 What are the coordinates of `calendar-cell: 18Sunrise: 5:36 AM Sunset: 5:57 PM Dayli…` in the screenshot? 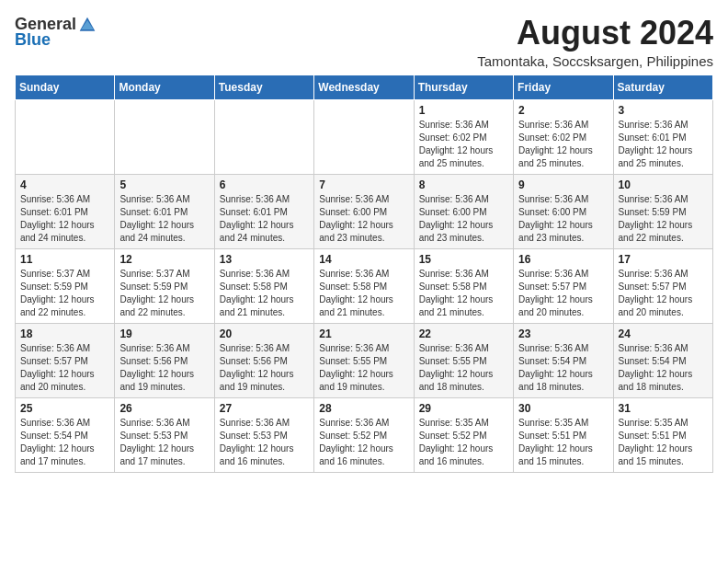 It's located at (65, 361).